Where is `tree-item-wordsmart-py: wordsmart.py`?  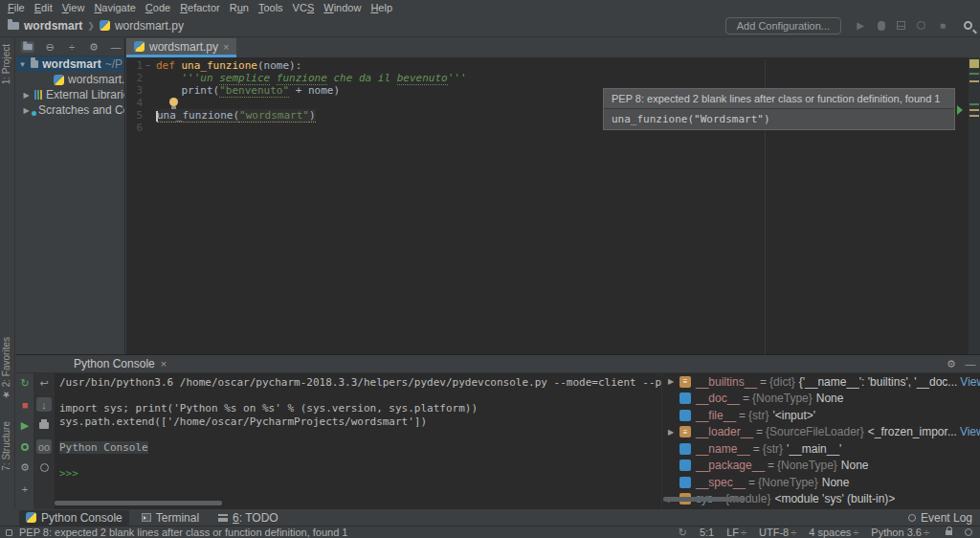
tree-item-wordsmart-py: wordsmart.py is located at coordinates (71, 79).